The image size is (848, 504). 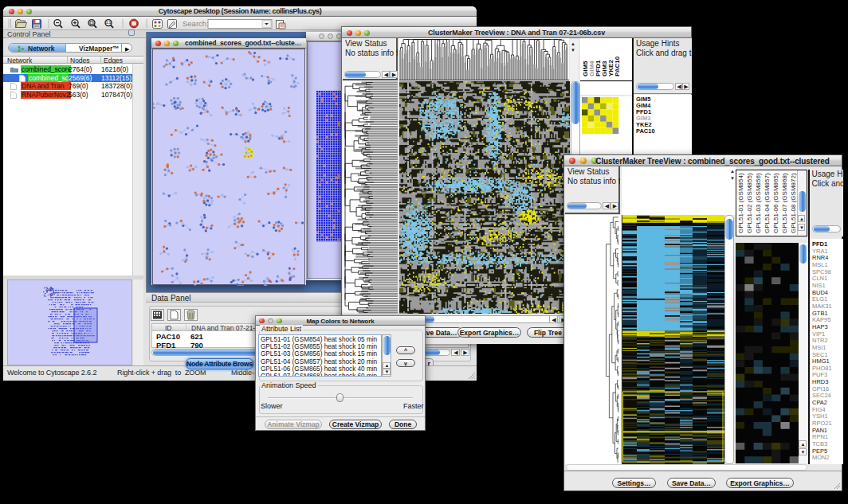 I want to click on svg-text: GPL51-03 (GSM856), so click(x=759, y=203).